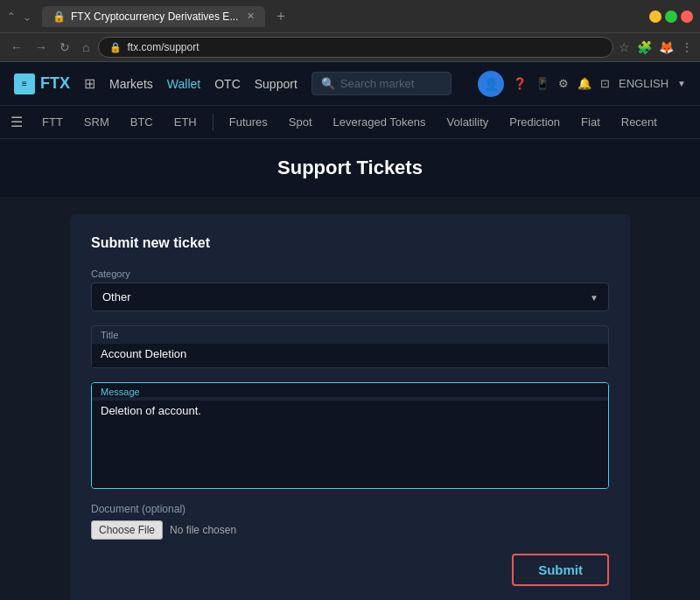  Describe the element at coordinates (491, 84) in the screenshot. I see `user-avatar: 👤` at that location.